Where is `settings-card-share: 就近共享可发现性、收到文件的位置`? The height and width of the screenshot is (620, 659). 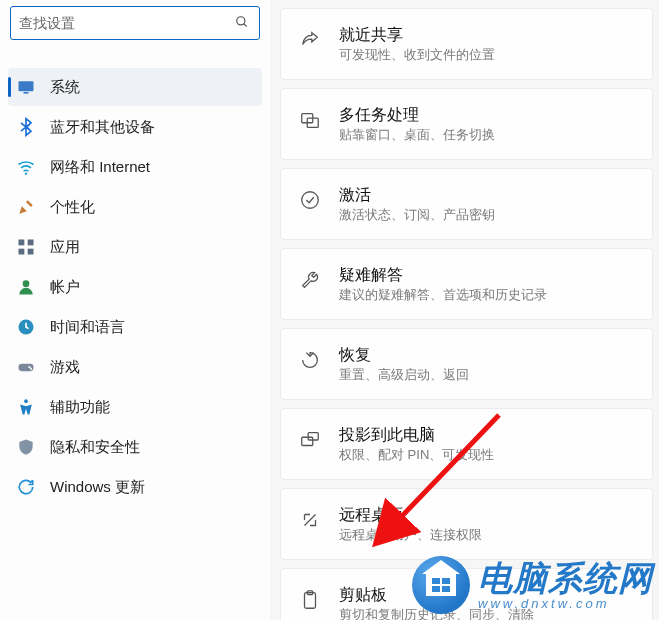 settings-card-share: 就近共享可发现性、收到文件的位置 is located at coordinates (466, 44).